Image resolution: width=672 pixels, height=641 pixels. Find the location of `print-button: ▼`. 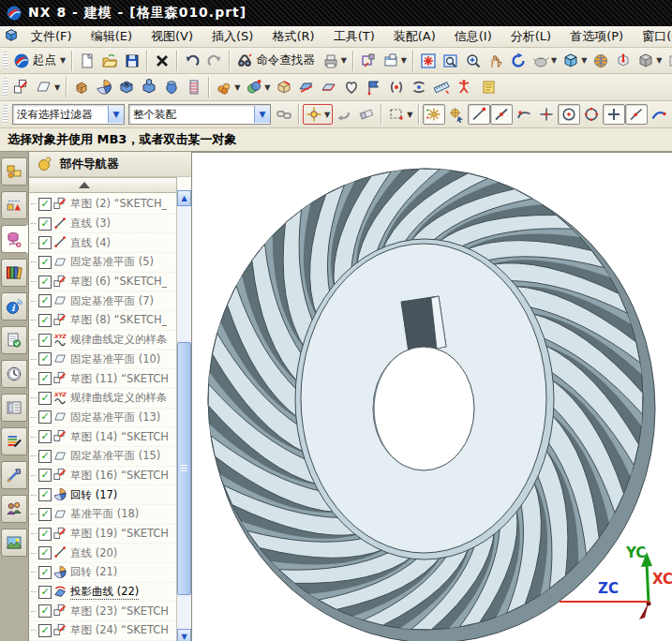

print-button: ▼ is located at coordinates (335, 61).